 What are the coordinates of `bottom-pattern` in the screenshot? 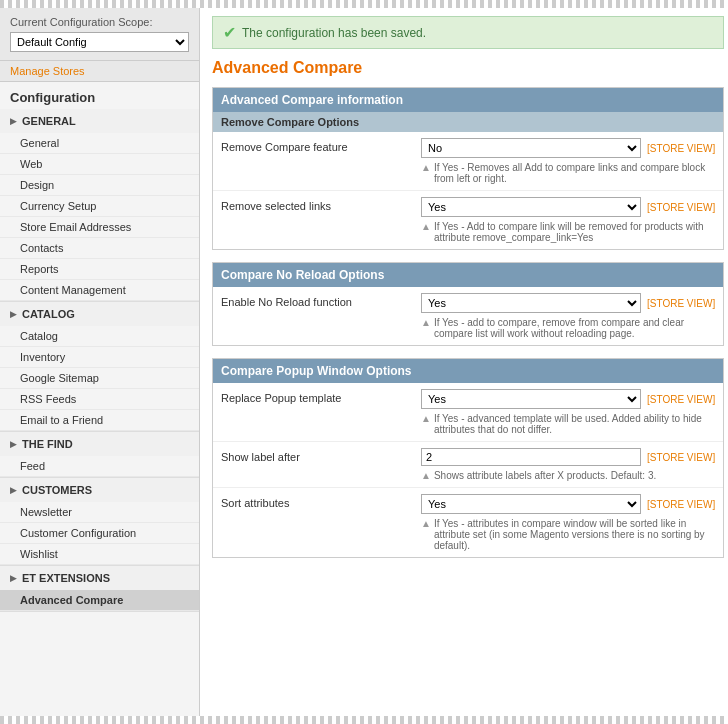 It's located at (364, 720).